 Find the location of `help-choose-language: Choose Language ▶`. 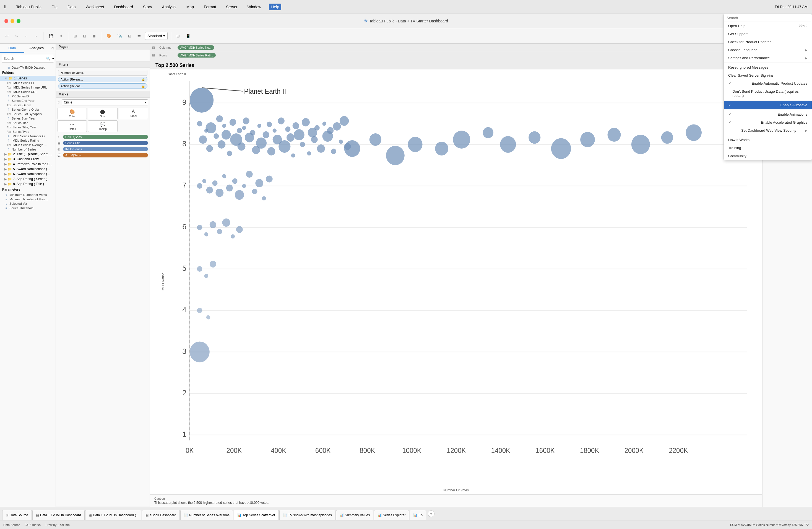

help-choose-language: Choose Language ▶ is located at coordinates (768, 50).